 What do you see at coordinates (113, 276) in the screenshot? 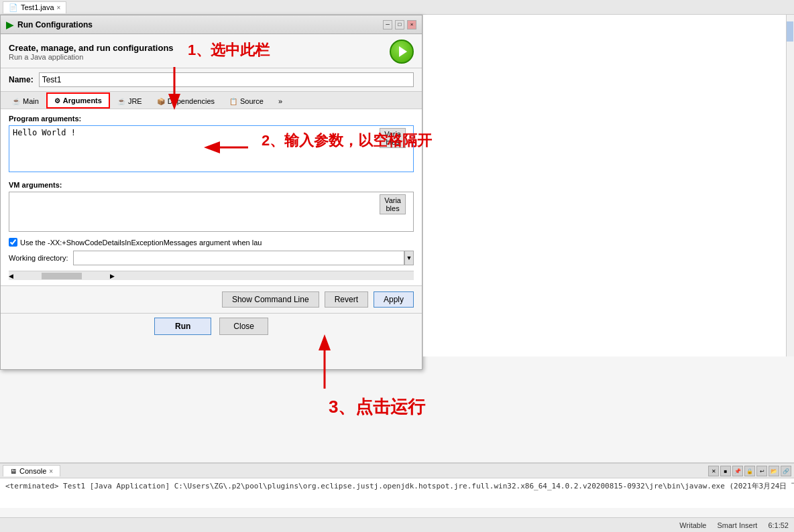
I see `hscroll-right-arrow: ▶` at bounding box center [113, 276].